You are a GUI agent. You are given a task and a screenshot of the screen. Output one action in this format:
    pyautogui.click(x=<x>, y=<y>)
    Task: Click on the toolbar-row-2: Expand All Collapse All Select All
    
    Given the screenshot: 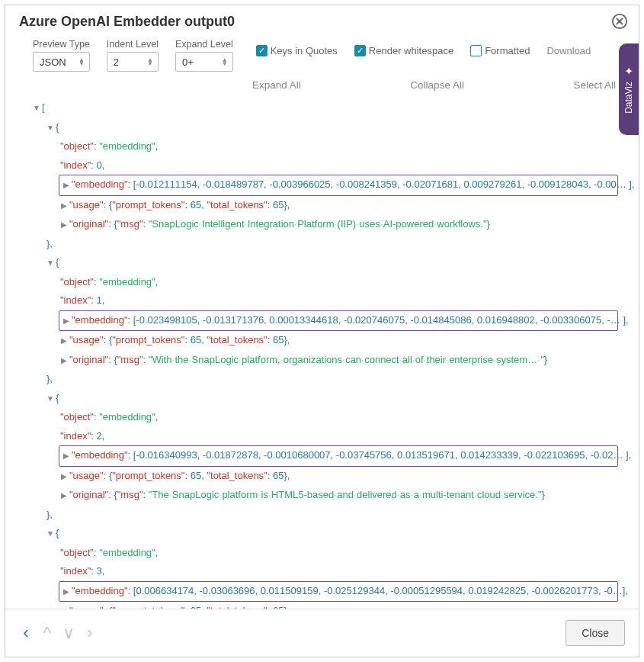 What is the action you would take?
    pyautogui.click(x=322, y=85)
    